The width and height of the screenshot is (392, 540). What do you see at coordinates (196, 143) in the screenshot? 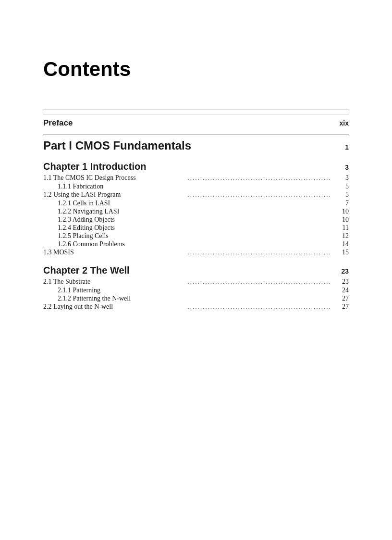
I see `toc-entry-1: Part I CMOS Fundamentals 1` at bounding box center [196, 143].